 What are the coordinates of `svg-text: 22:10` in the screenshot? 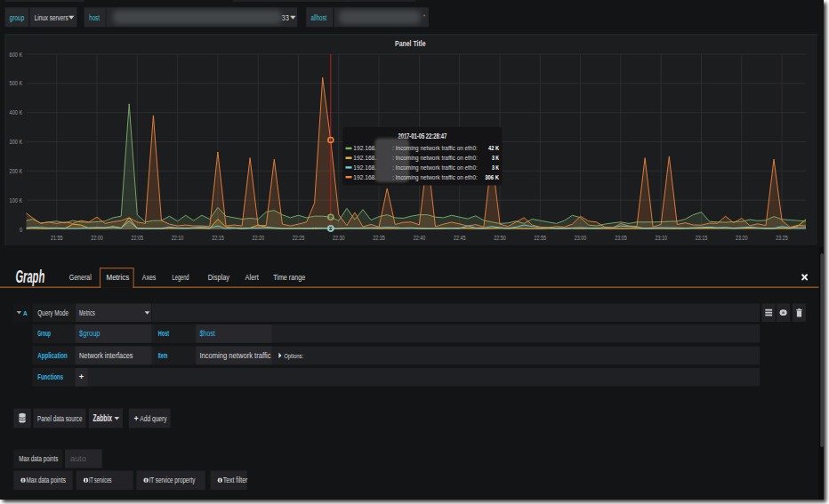 It's located at (178, 238).